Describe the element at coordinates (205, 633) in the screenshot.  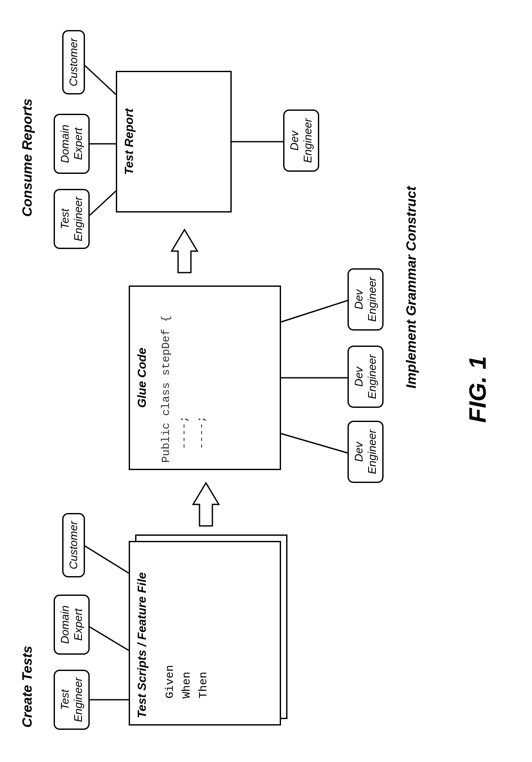
I see `feature-file-box: Test Scripts / Feature File Given When T…` at that location.